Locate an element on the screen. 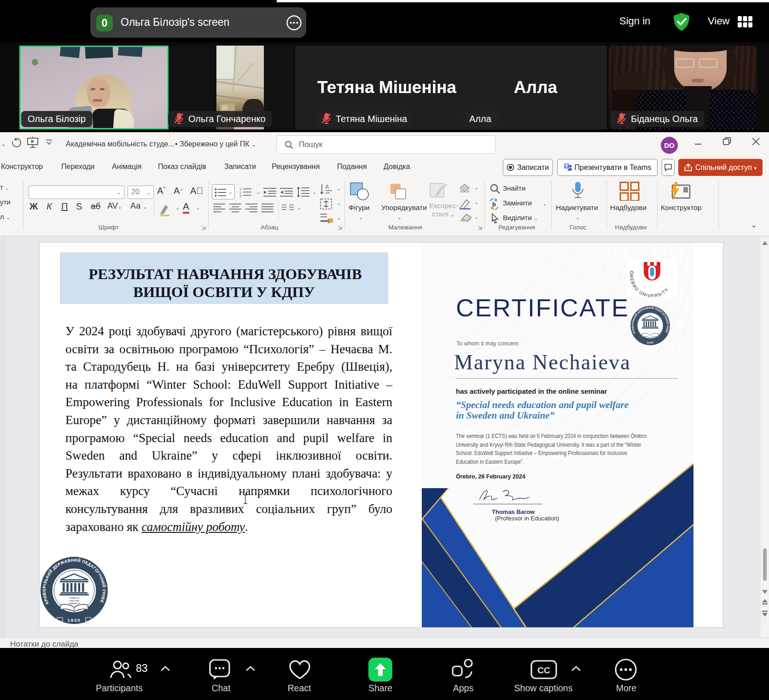  svg-text: CREATIO is located at coordinates (75, 601).